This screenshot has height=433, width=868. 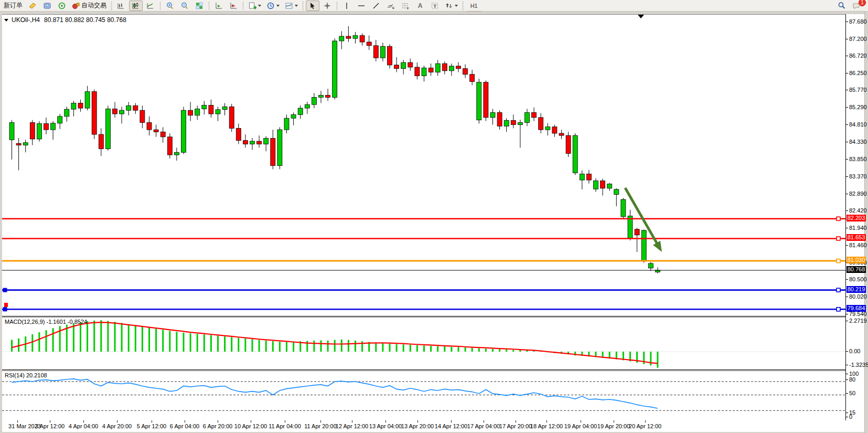 What do you see at coordinates (424, 343) in the screenshot?
I see `macd-chart` at bounding box center [424, 343].